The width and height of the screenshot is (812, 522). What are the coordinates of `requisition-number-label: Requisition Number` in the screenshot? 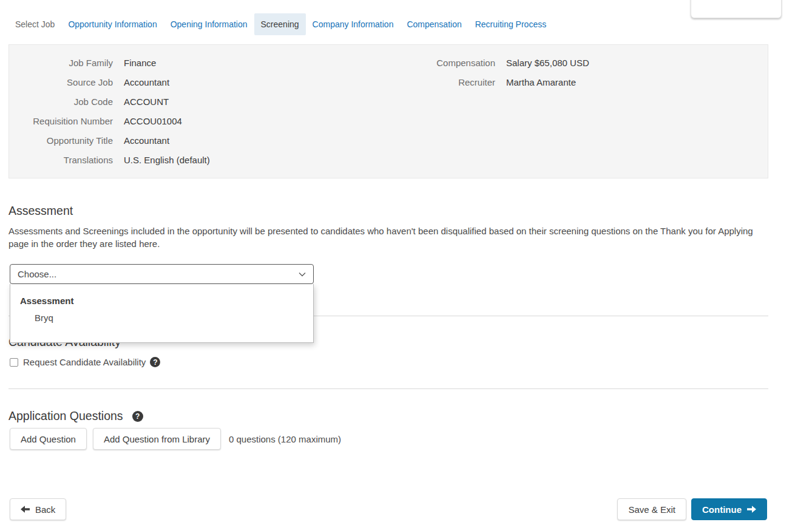 It's located at (61, 121).